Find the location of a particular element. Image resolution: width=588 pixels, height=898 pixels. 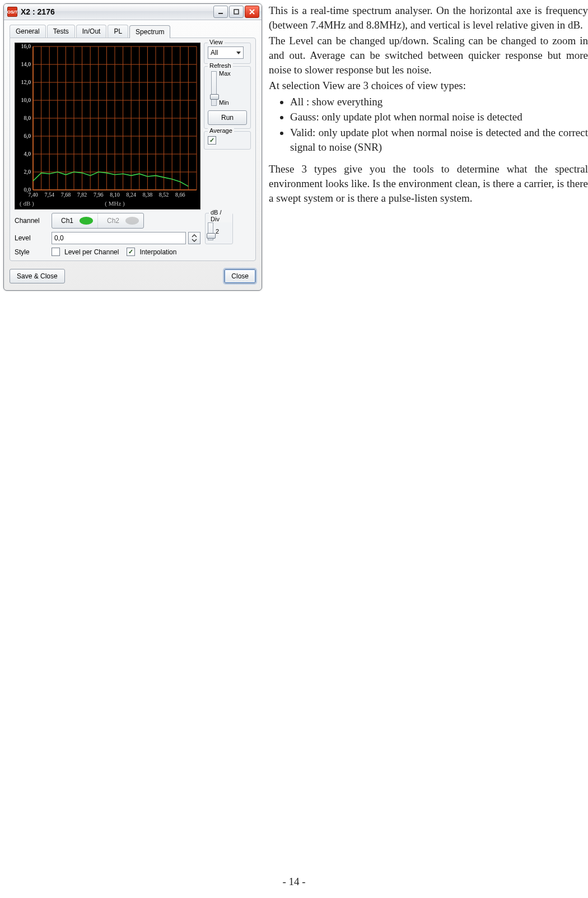

level-per-channel-checkbox is located at coordinates (56, 252).